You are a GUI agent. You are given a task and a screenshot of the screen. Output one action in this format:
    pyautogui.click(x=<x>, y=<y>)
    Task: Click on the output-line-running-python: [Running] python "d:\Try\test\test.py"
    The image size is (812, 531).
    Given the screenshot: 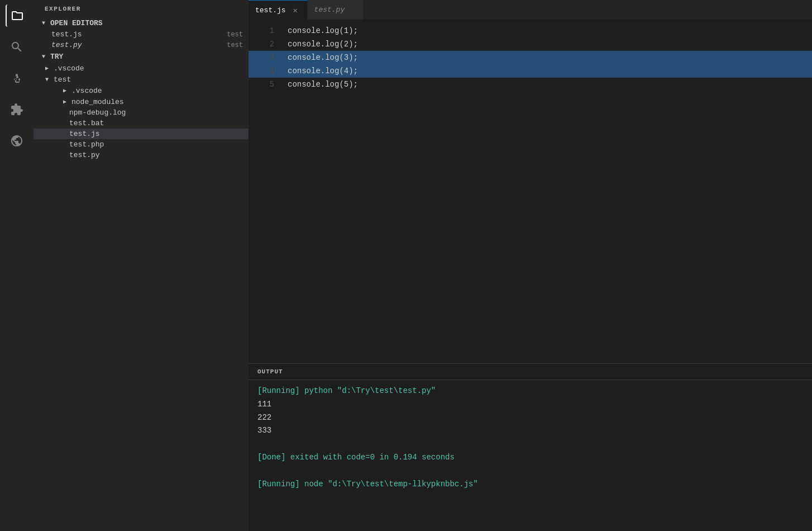 What is the action you would take?
    pyautogui.click(x=531, y=391)
    